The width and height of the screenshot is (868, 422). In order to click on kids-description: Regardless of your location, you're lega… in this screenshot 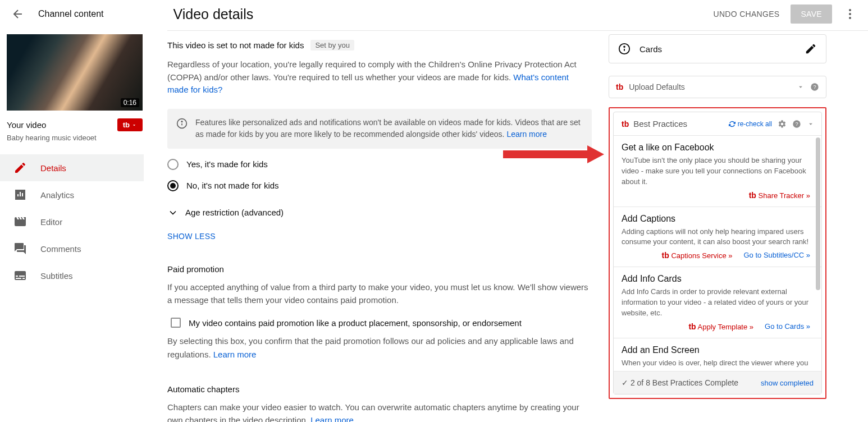, I will do `click(380, 77)`.